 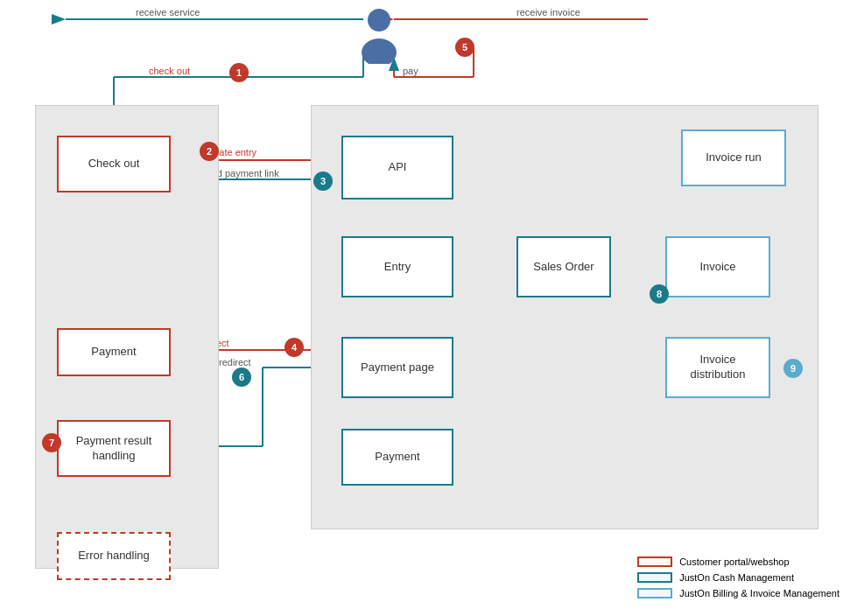 I want to click on circle-3: 3, so click(x=323, y=181).